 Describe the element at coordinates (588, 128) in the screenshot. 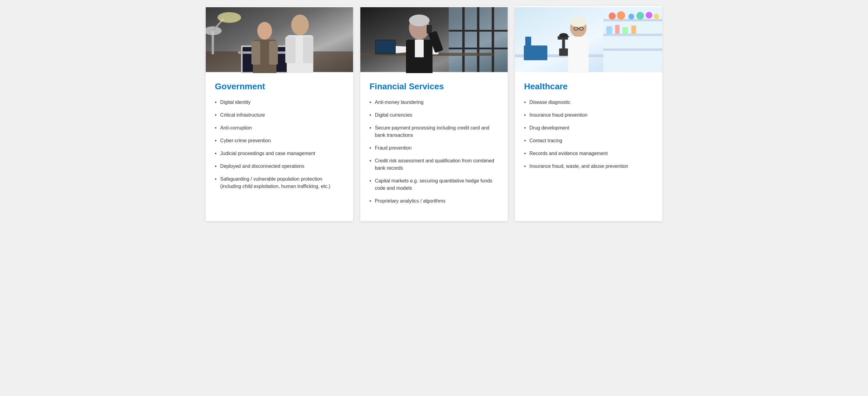

I see `list-item: Drug development` at that location.